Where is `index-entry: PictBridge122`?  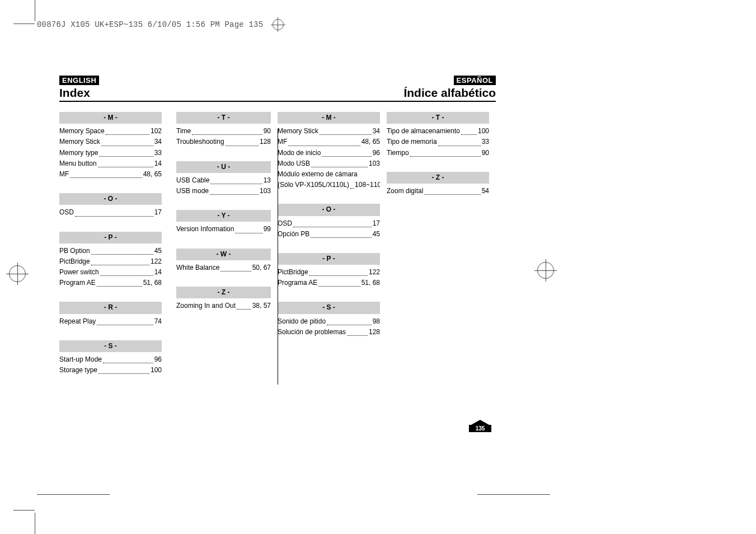 index-entry: PictBridge122 is located at coordinates (111, 262).